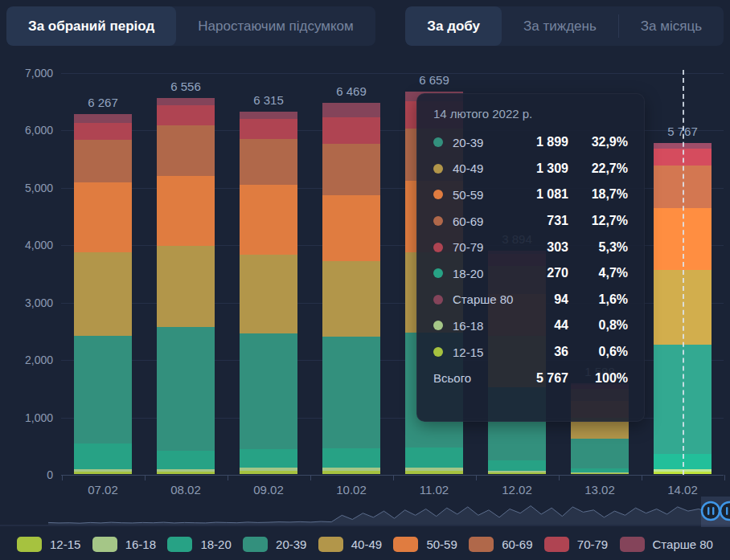 The height and width of the screenshot is (560, 730). Describe the element at coordinates (351, 288) in the screenshot. I see `stacked-bar-10.02` at that location.